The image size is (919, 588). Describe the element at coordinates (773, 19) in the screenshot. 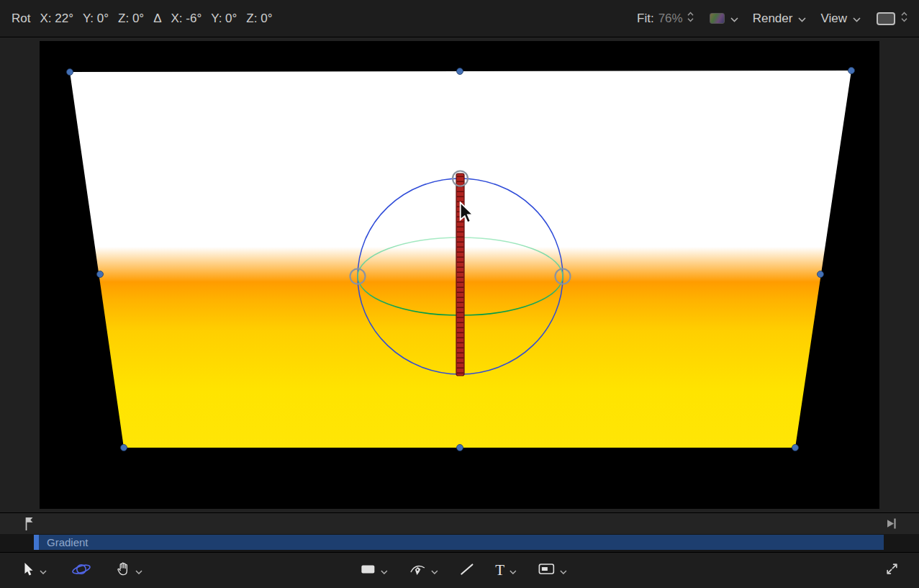

I see `render-menu: Render` at that location.